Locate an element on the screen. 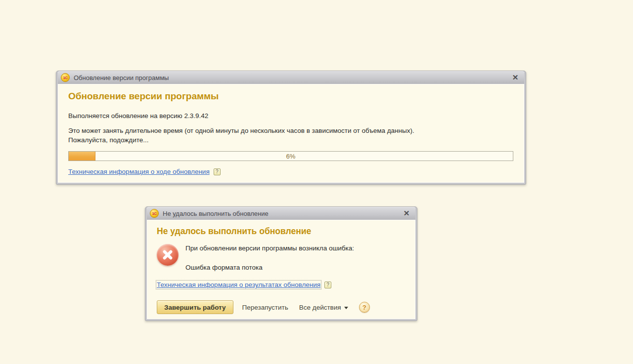 The width and height of the screenshot is (633, 364). chevron-down-icon is located at coordinates (346, 308).